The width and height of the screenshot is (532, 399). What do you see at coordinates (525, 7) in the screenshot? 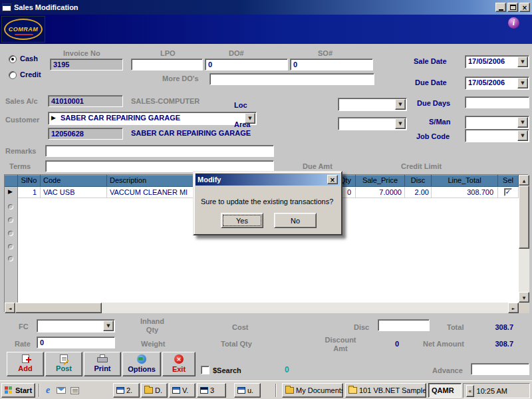
I see `close-button: ×` at bounding box center [525, 7].